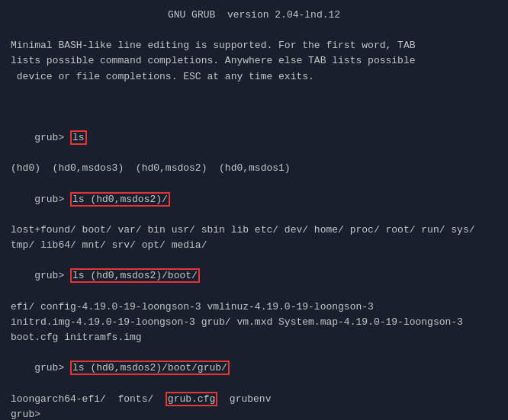 The height and width of the screenshot is (420, 508). Describe the element at coordinates (254, 200) in the screenshot. I see `prompt-2: grub> ls (hd0,msdos2)/` at that location.